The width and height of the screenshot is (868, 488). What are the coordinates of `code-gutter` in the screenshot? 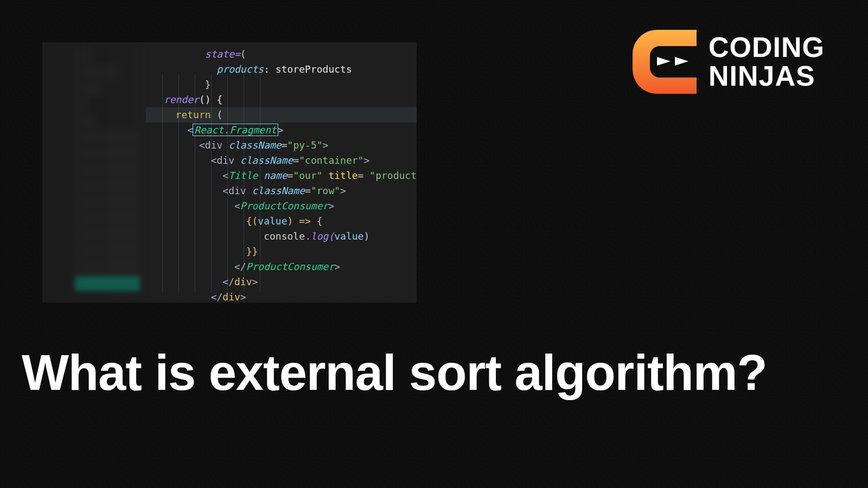 It's located at (94, 172).